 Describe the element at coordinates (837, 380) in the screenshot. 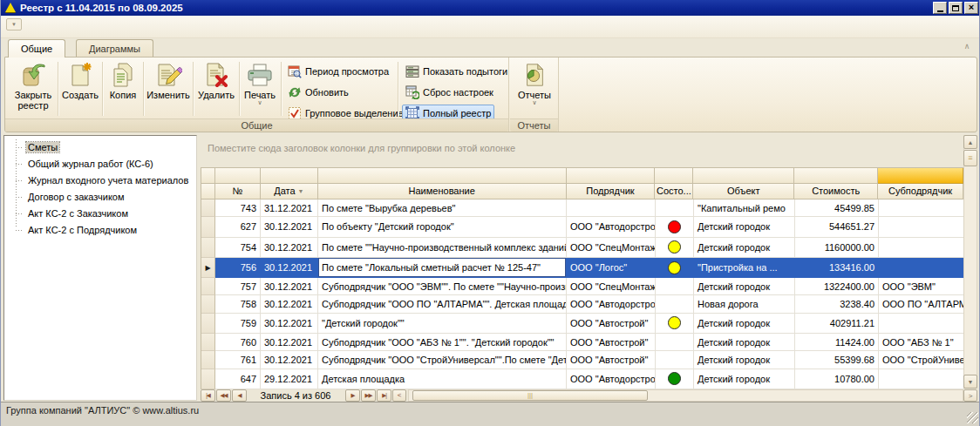

I see `cell-cost: 10780.00` at that location.